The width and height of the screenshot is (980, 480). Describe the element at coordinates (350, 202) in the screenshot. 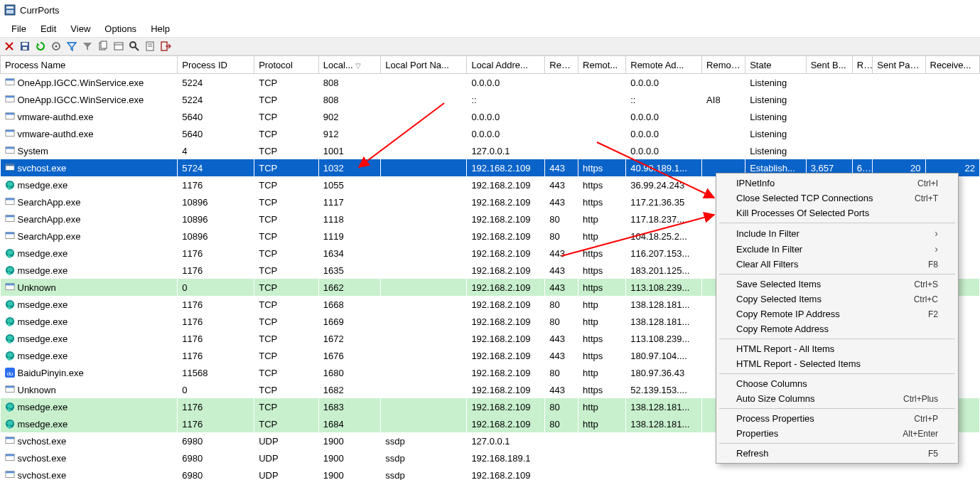

I see `cell-lport: 1117` at that location.